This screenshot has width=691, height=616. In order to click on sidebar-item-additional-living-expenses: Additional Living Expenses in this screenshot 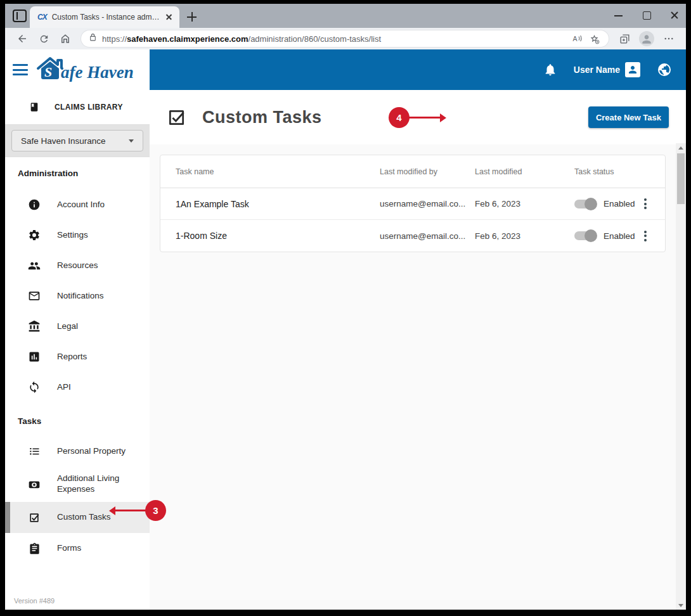, I will do `click(77, 484)`.